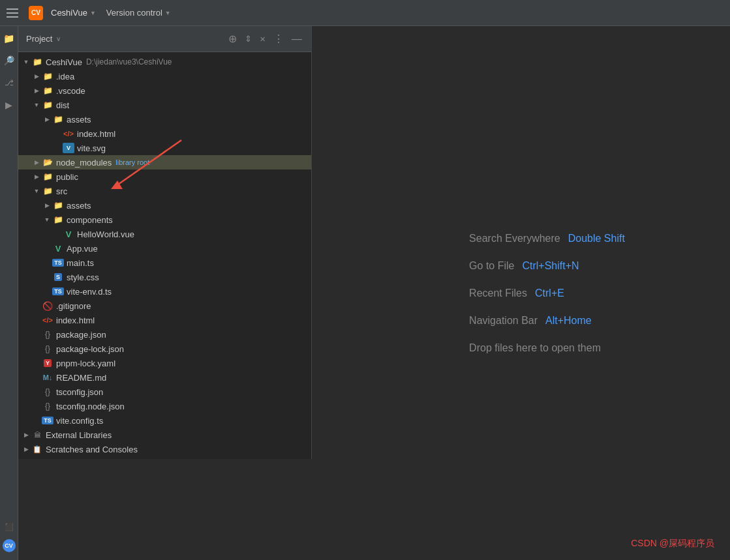 The height and width of the screenshot is (560, 730). I want to click on tree-label: README.md, so click(81, 378).